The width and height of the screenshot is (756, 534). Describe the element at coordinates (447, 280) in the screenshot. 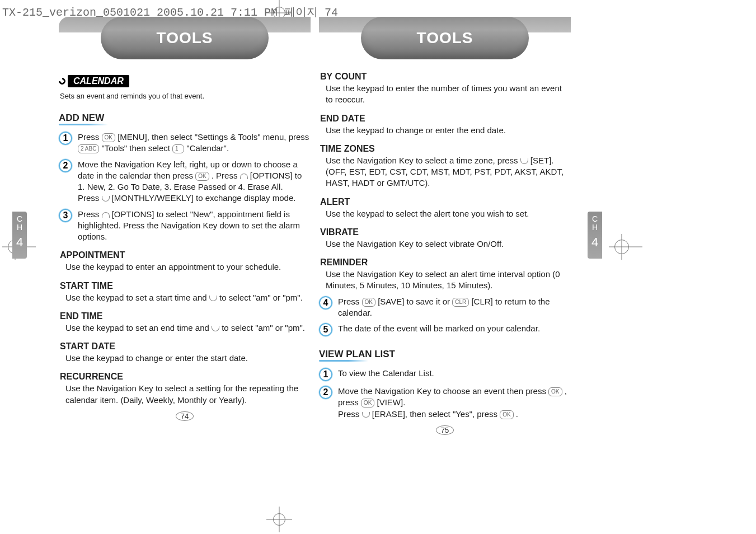

I see `body-reminder: Use the Navigation Key to select an aler…` at that location.